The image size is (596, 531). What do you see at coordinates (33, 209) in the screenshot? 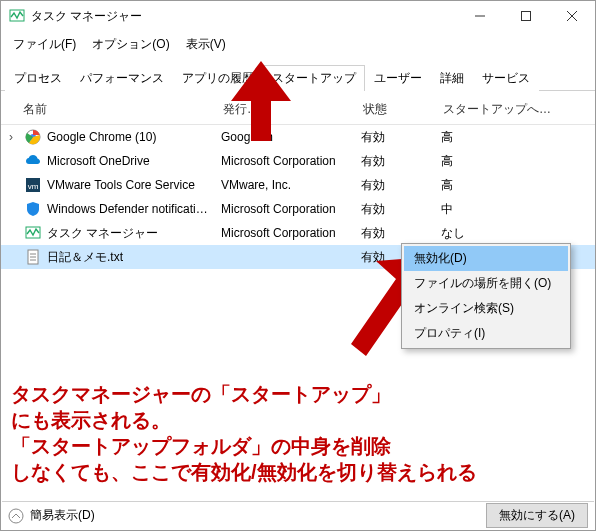
I see `defender-icon` at bounding box center [33, 209].